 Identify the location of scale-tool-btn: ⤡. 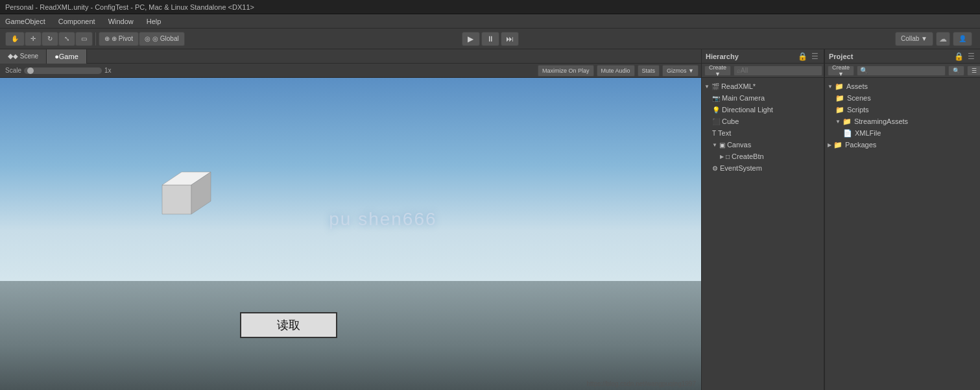
(67, 39).